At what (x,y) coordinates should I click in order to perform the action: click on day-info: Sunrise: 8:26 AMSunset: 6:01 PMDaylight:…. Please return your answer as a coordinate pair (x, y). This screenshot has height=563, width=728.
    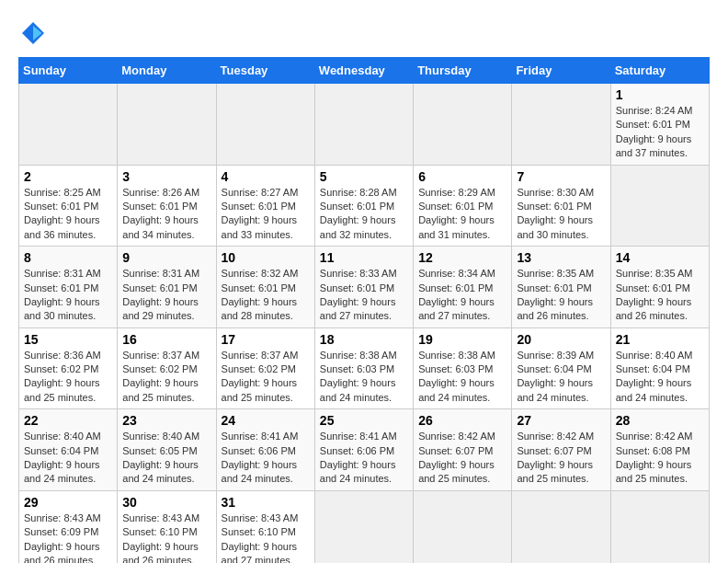
    Looking at the image, I should click on (166, 214).